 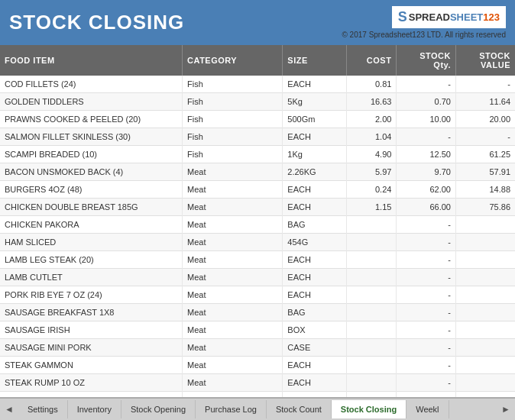 I want to click on cell-5: 14.88, so click(x=485, y=189).